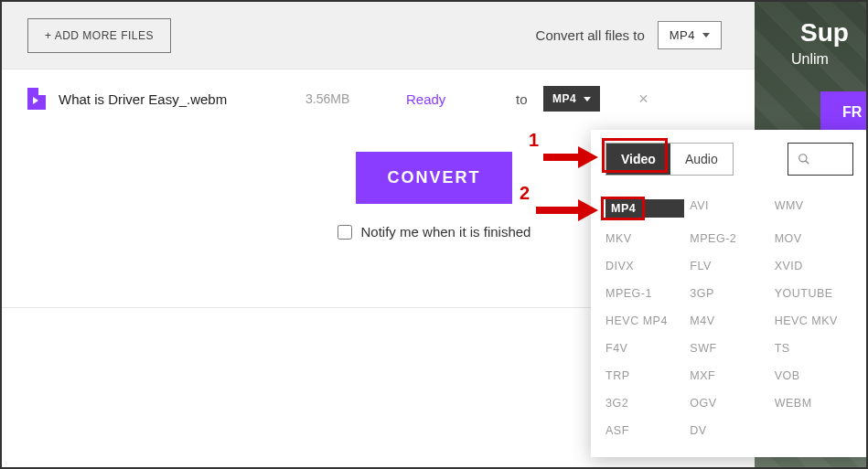 The width and height of the screenshot is (868, 469). I want to click on format-option: DV, so click(729, 431).